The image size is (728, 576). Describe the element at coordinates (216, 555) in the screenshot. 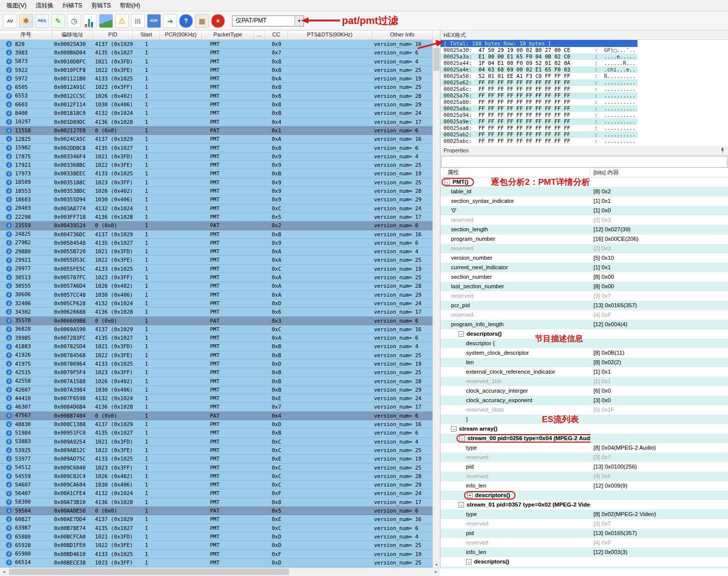

I see `packet-row: i659800x00BD46104133 (0x1025)1PMT0xFvers…` at that location.